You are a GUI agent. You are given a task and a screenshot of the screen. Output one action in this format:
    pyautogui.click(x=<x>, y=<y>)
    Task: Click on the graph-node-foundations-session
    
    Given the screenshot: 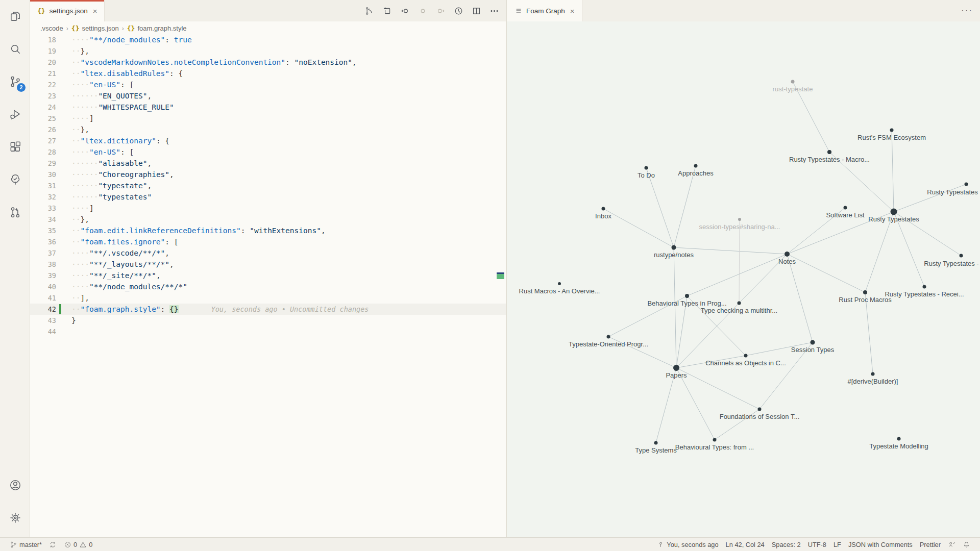 What is the action you would take?
    pyautogui.click(x=760, y=409)
    